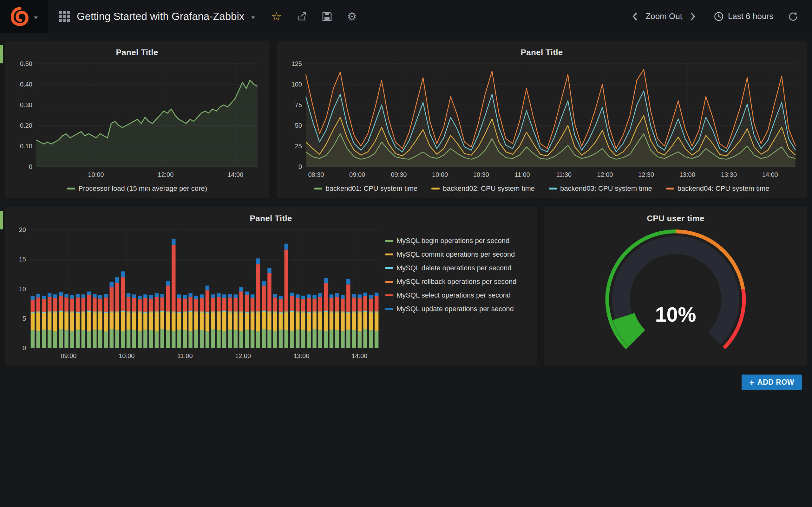 The height and width of the screenshot is (507, 812). What do you see at coordinates (676, 286) in the screenshot?
I see `panel-cpu-user-time: CPU user time 10%` at bounding box center [676, 286].